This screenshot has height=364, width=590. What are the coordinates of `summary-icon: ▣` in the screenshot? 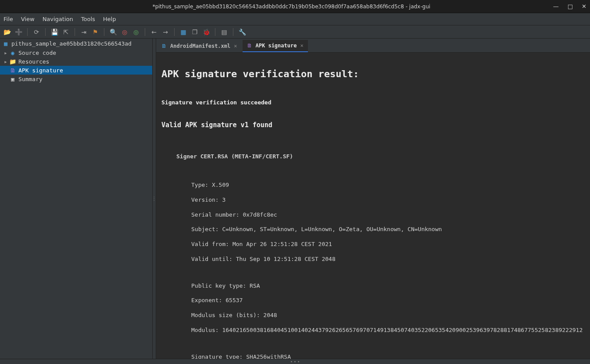 It's located at (13, 79).